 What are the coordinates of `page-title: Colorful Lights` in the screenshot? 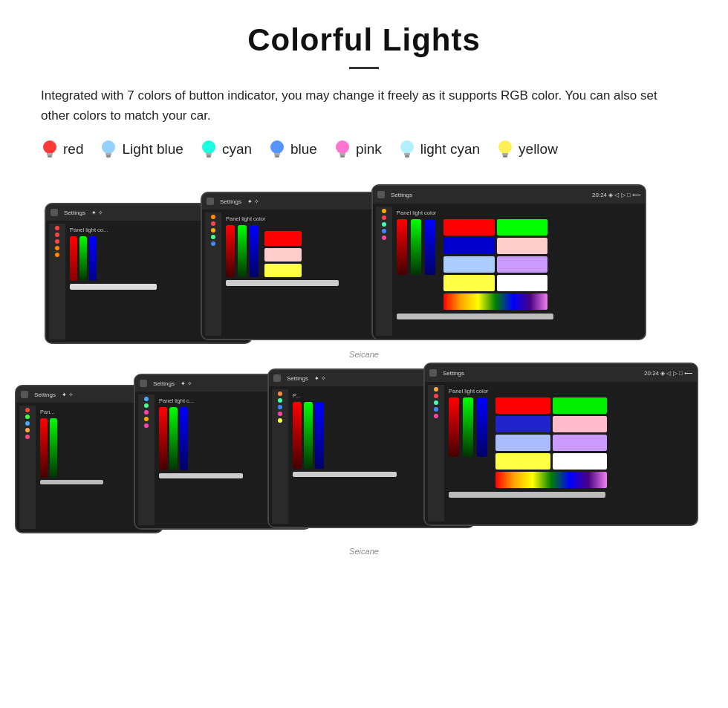 It's located at (364, 40).